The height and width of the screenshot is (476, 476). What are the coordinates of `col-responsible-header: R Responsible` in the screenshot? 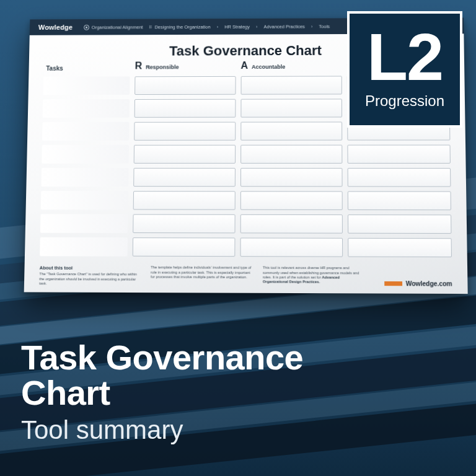 It's located at (186, 66).